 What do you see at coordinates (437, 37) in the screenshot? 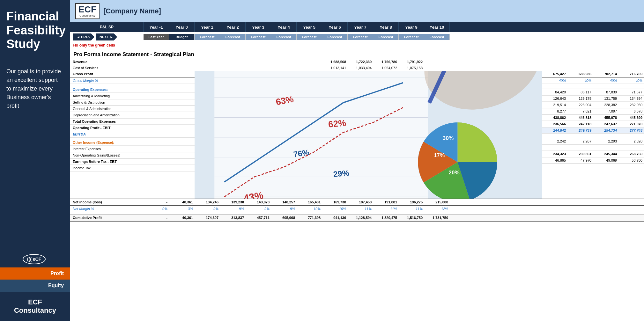
I see `type-forecast-10: Forecast` at bounding box center [437, 37].